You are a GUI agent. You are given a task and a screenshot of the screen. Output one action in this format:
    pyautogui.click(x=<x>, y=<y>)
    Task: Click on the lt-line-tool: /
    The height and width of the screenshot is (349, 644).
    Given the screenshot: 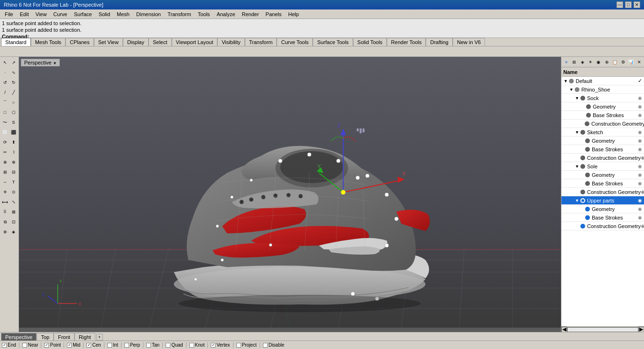 What is the action you would take?
    pyautogui.click(x=5, y=92)
    